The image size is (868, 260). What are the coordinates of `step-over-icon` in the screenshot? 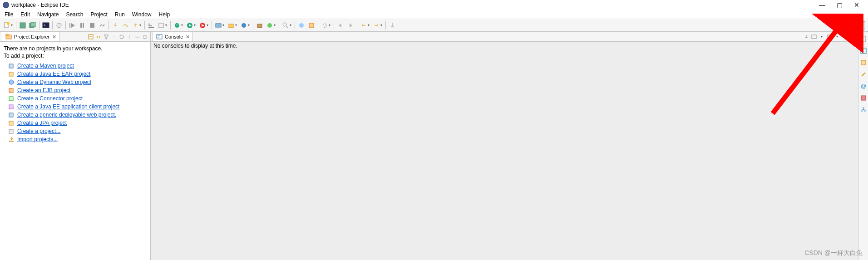 It's located at (125, 25).